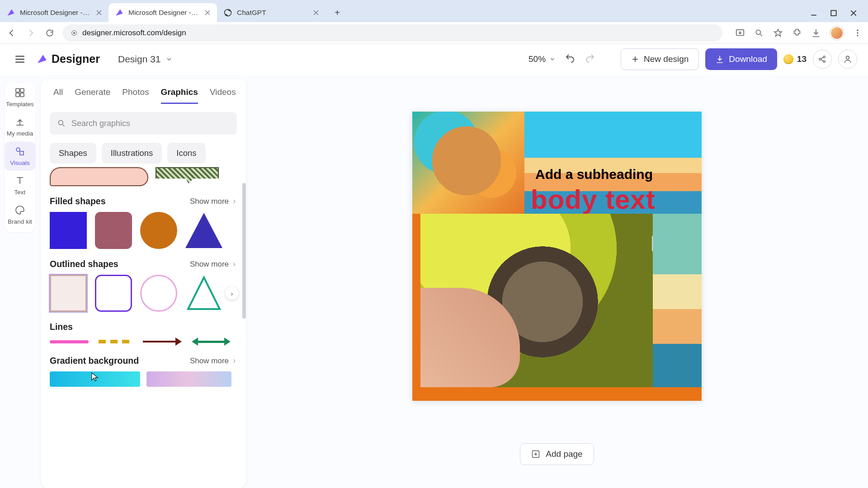  What do you see at coordinates (20, 59) in the screenshot?
I see `hamburger-menu-button` at bounding box center [20, 59].